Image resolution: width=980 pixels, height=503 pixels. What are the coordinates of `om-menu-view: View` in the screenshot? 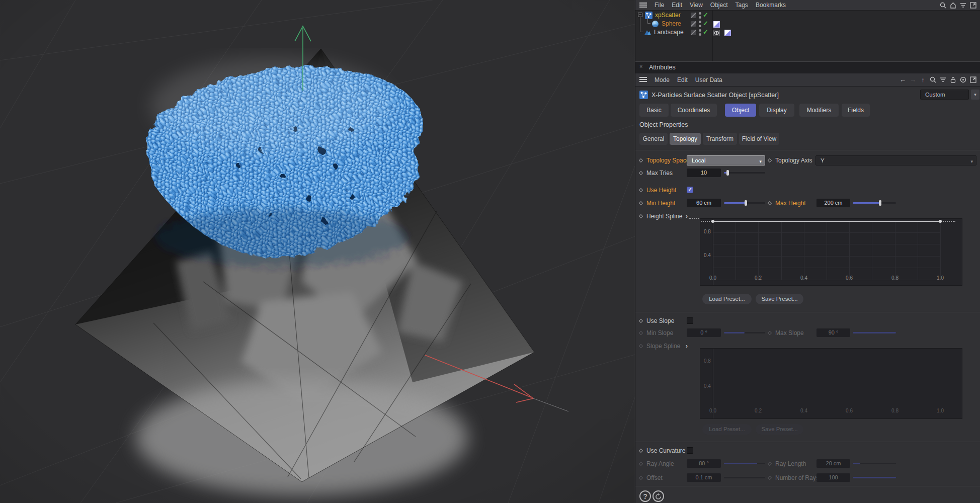 It's located at (696, 5).